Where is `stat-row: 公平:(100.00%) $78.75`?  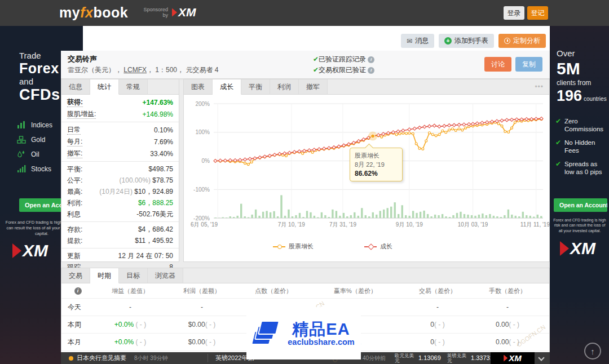
stat-row: 公平:(100.00%) $78.75 is located at coordinates (120, 180).